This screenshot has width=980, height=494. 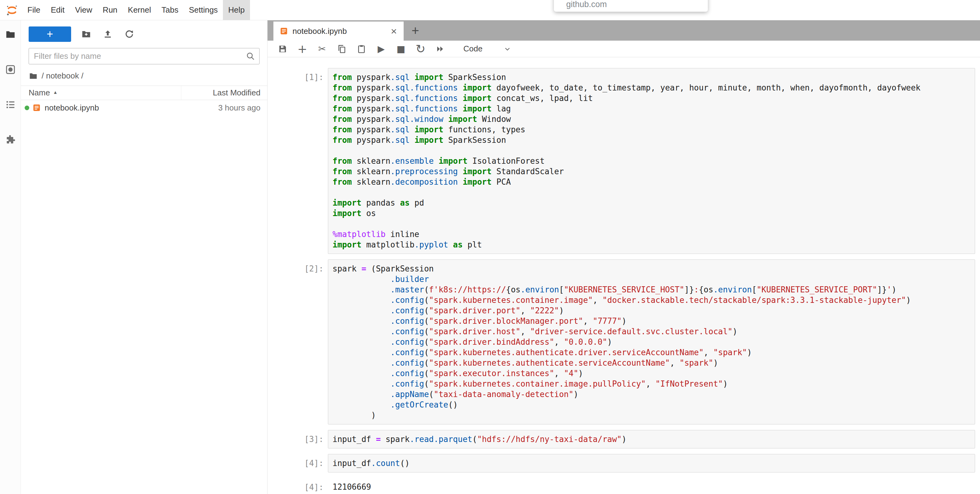 I want to click on restart-kernel-button: ↻, so click(x=421, y=49).